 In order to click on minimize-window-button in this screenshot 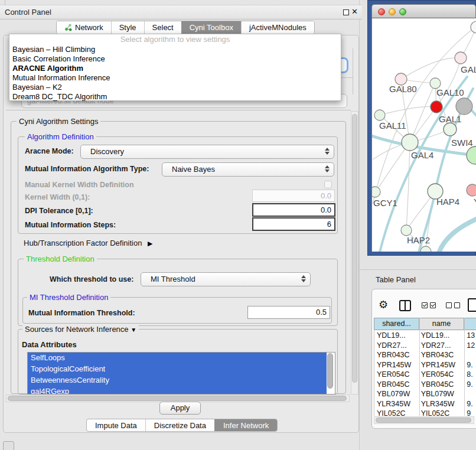, I will do `click(392, 12)`.